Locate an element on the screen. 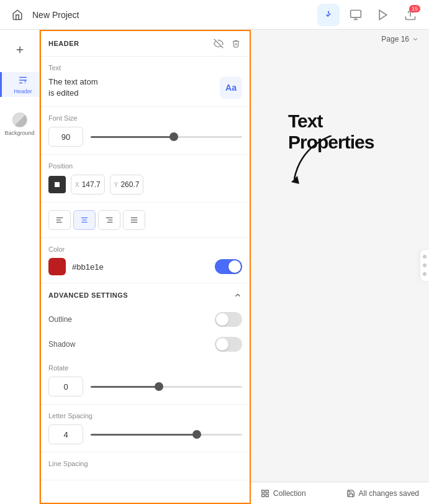 This screenshot has height=504, width=429. letter-spacing-section: Letter Spacing 4 is located at coordinates (145, 429).